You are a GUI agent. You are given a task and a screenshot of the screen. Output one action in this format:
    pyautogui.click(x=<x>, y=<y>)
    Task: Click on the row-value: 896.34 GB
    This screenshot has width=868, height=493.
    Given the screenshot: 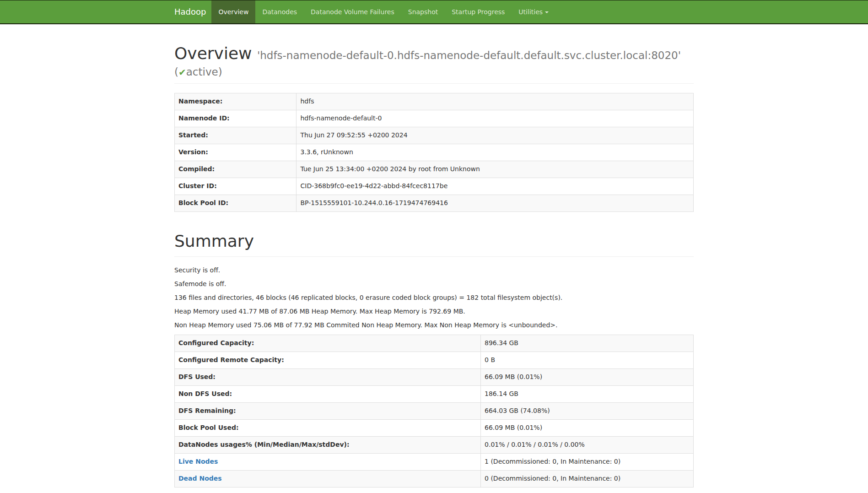 What is the action you would take?
    pyautogui.click(x=588, y=343)
    